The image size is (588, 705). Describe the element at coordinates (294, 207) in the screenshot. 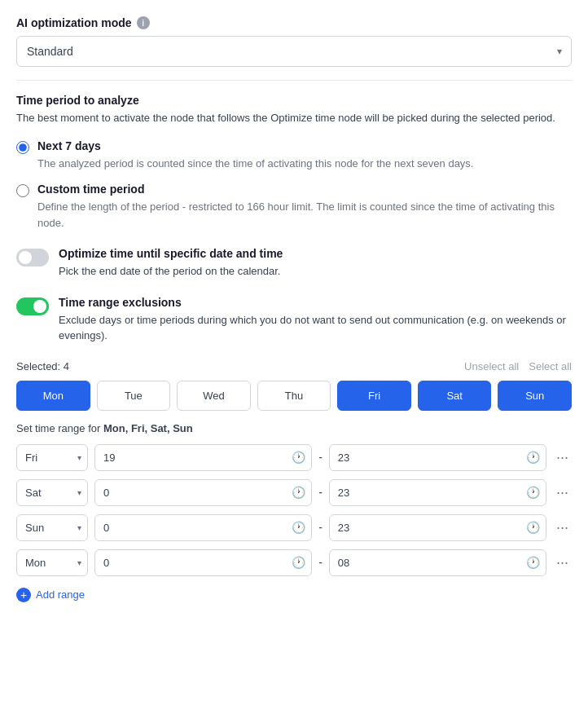

I see `radio-option-custom: Custom time period Define the length of …` at that location.